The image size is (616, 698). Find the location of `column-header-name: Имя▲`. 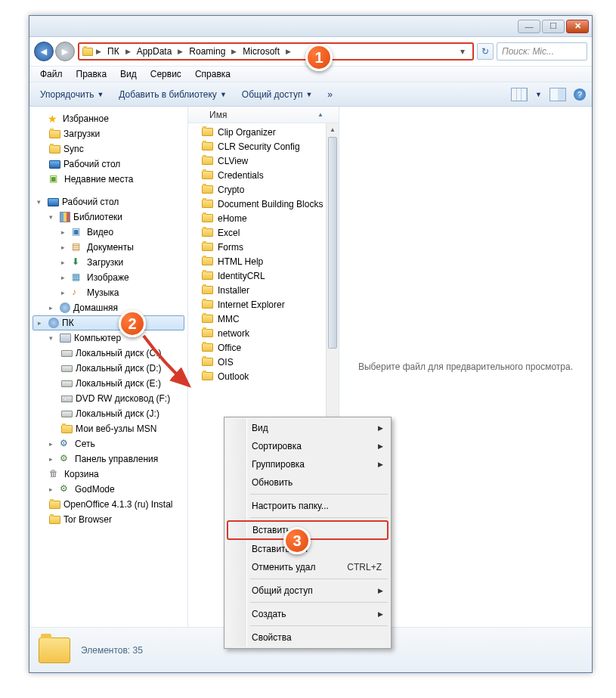

column-header-name: Имя▲ is located at coordinates (263, 115).